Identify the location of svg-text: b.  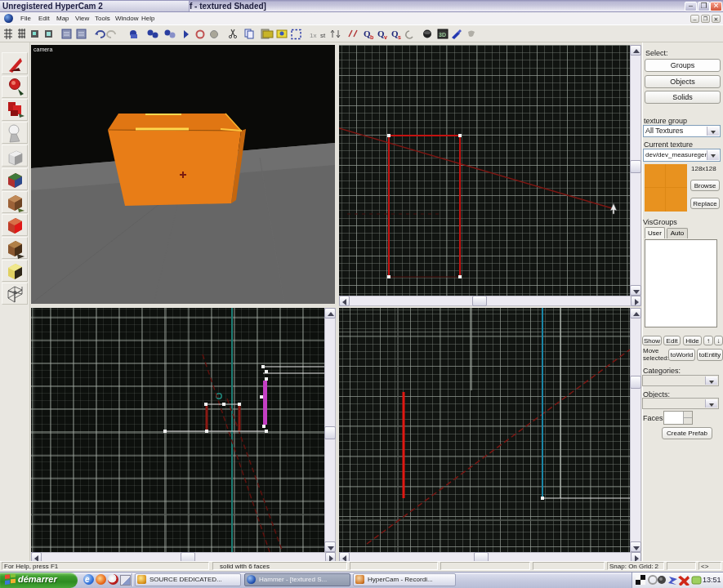
(372, 38).